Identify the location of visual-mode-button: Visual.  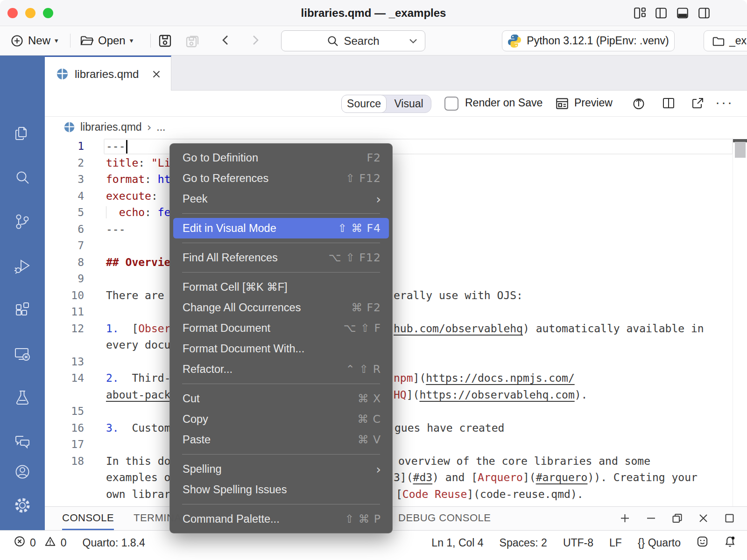
(409, 104).